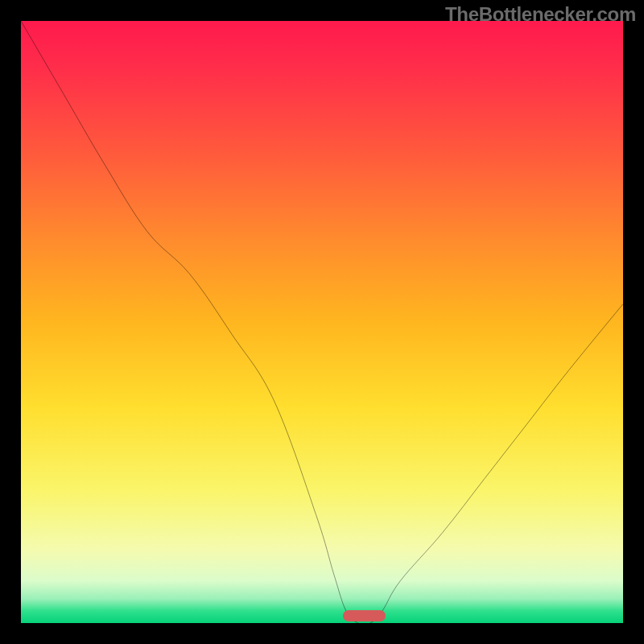 The height and width of the screenshot is (644, 644). Describe the element at coordinates (541, 14) in the screenshot. I see `watermark-text: TheBottlenecker.com` at that location.